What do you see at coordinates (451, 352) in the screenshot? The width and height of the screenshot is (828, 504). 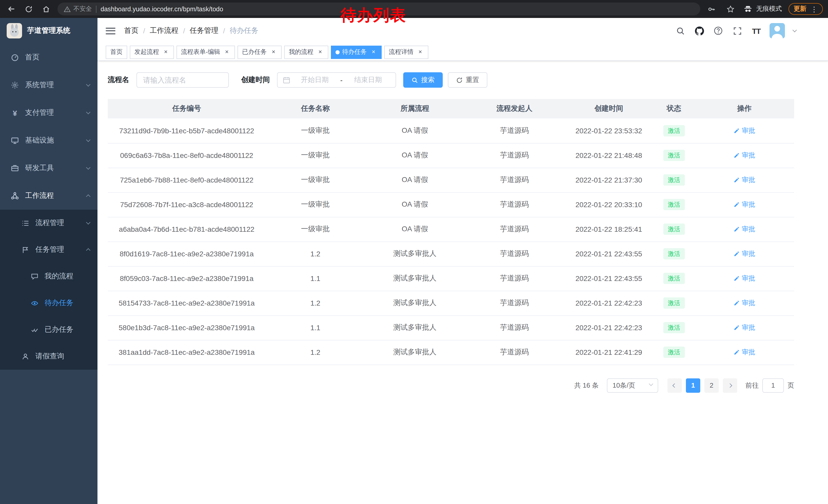 I see `table-row: 381aa1dd-7ac8-11ec-a9e2-a2380e71991a1.2测…` at bounding box center [451, 352].